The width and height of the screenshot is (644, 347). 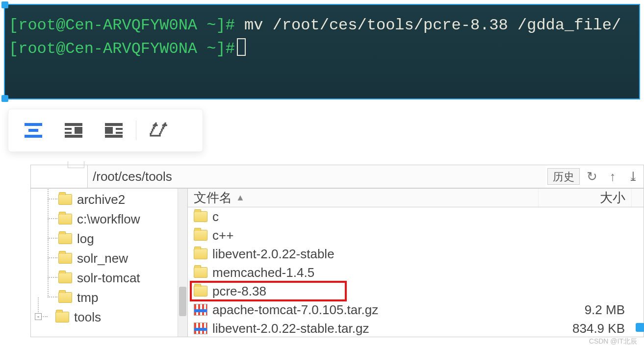 What do you see at coordinates (113, 258) in the screenshot?
I see `tree-item: solr_new` at bounding box center [113, 258].